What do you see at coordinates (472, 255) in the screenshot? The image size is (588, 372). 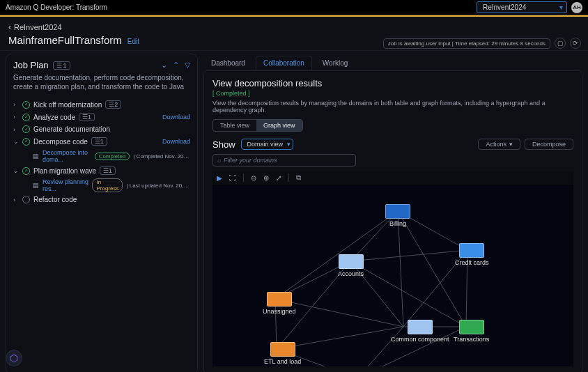 I see `node-creditcards: Credit cards` at bounding box center [472, 255].